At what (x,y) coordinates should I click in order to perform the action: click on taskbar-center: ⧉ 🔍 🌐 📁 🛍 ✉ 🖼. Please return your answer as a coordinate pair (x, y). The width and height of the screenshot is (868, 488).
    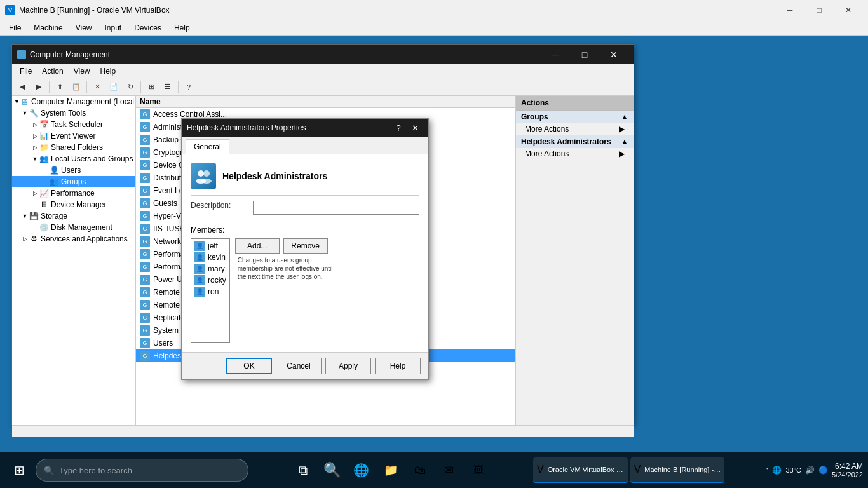
    Looking at the image, I should click on (391, 470).